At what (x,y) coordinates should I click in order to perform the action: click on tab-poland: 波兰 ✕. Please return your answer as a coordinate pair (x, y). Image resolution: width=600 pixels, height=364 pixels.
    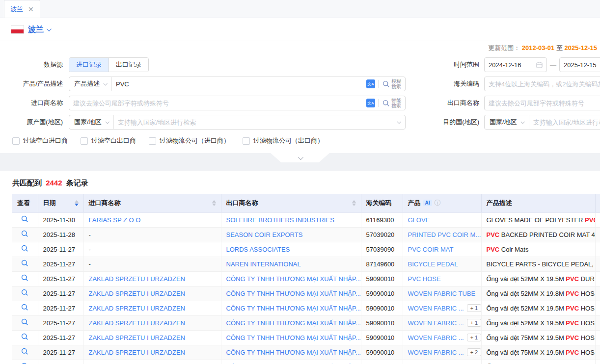
    Looking at the image, I should click on (22, 9).